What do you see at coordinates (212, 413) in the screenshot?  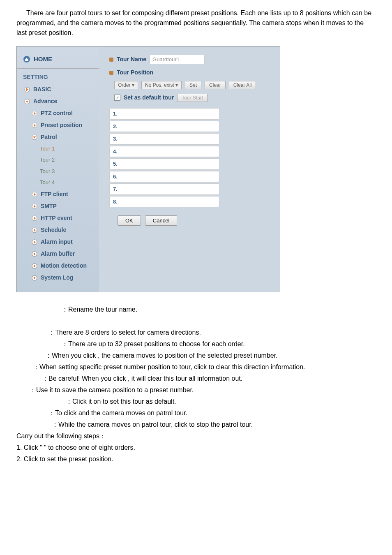 I see `desc-to-click: ：To click and the camera moves on patrol…` at bounding box center [212, 413].